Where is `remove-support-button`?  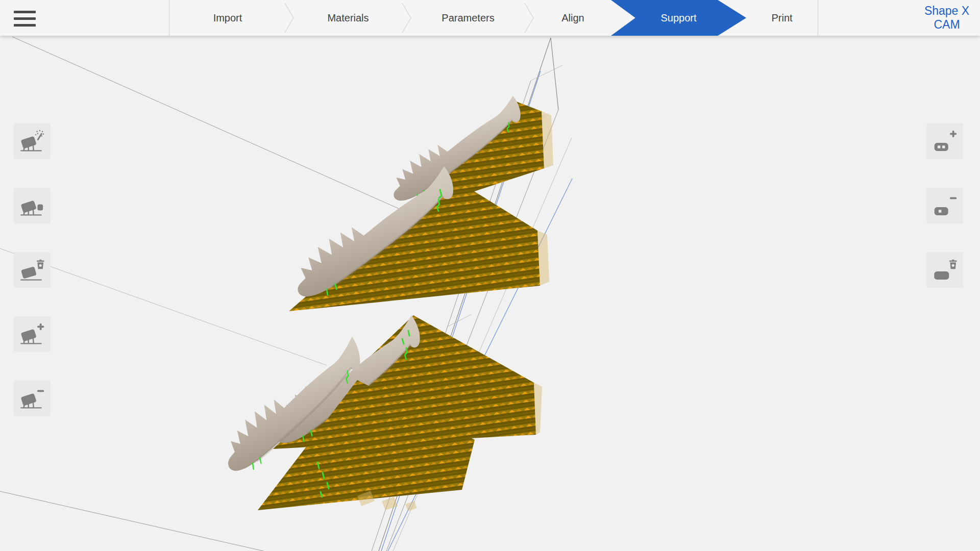
remove-support-button is located at coordinates (32, 398).